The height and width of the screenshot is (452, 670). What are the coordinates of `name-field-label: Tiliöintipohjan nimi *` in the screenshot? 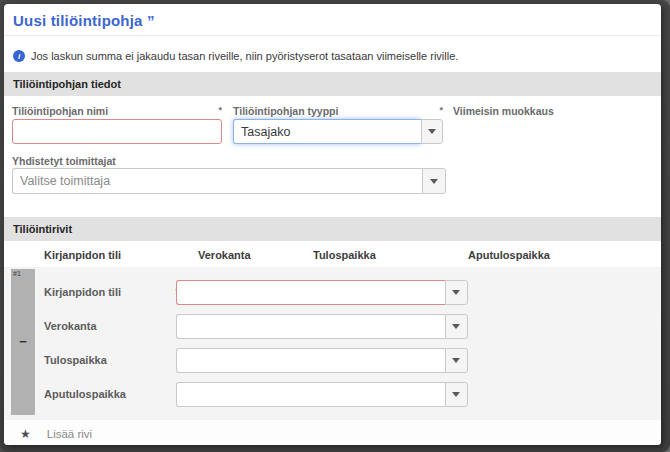 It's located at (117, 111).